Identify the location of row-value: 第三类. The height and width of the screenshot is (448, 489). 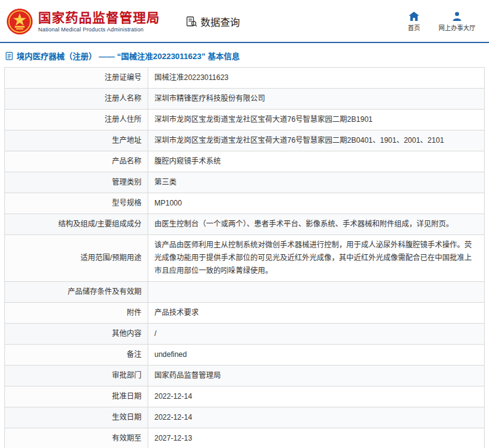
(316, 183).